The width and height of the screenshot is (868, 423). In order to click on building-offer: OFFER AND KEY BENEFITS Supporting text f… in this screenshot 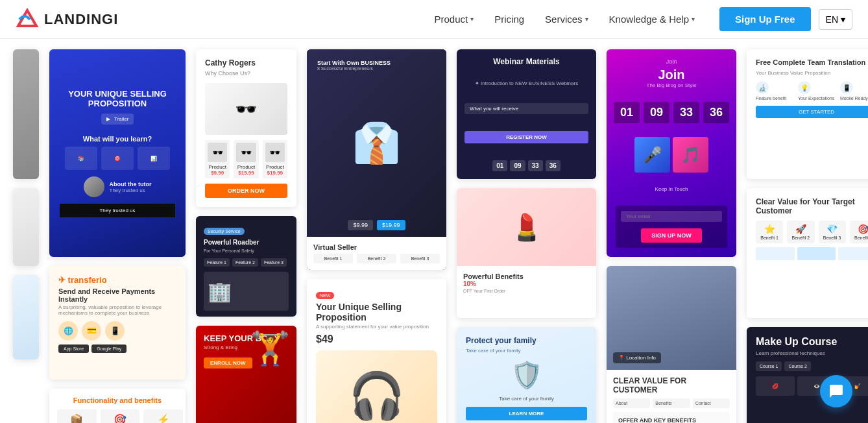, I will do `click(671, 418)`.